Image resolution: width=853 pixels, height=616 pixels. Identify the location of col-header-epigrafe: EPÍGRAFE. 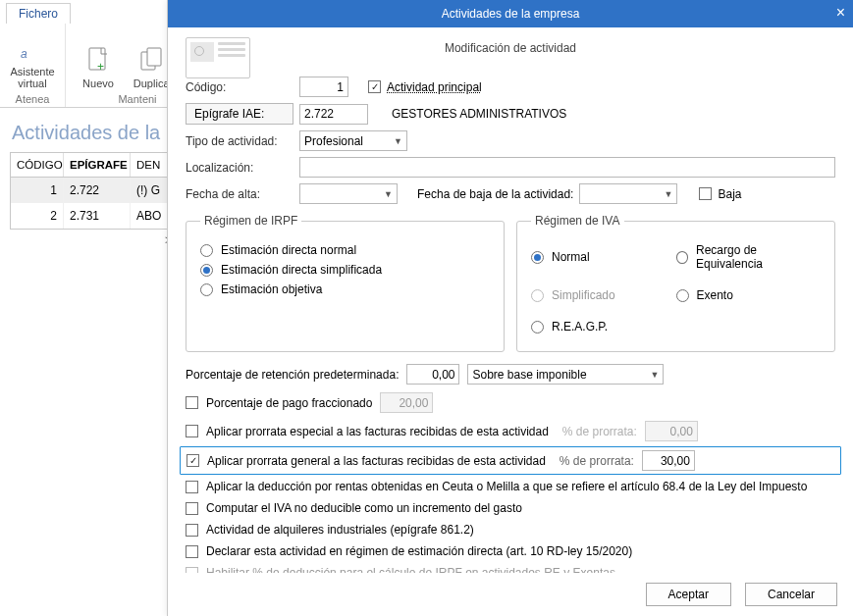
(97, 165).